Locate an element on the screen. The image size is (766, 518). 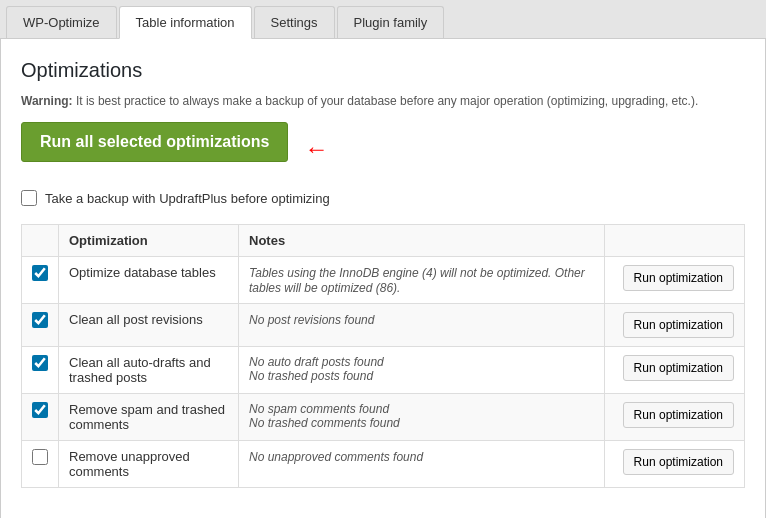
optimization-name: Remove unapproved comments is located at coordinates (149, 464).